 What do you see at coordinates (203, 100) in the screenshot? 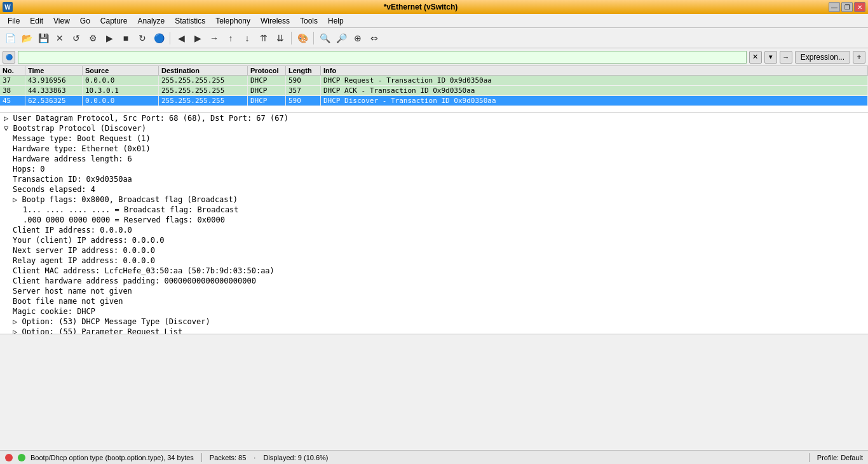
I see `packet-cell-3: 255.255.255.255` at bounding box center [203, 100].